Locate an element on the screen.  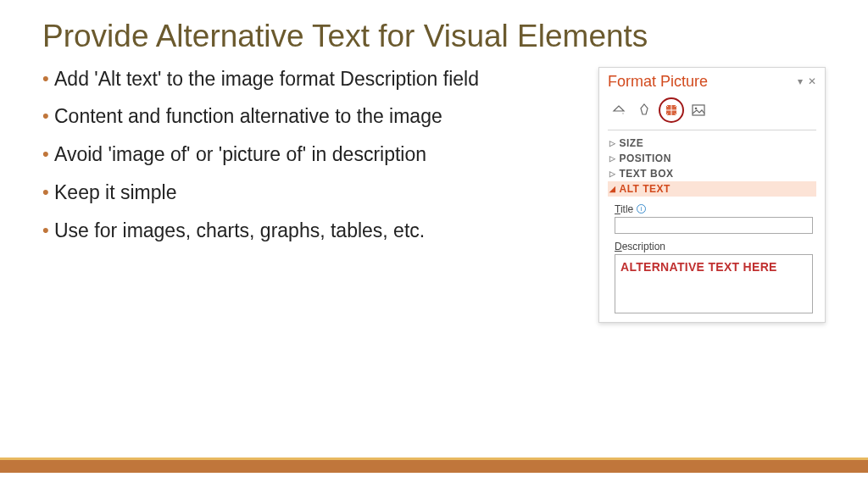
section-size: ▷ SIZE is located at coordinates (712, 143).